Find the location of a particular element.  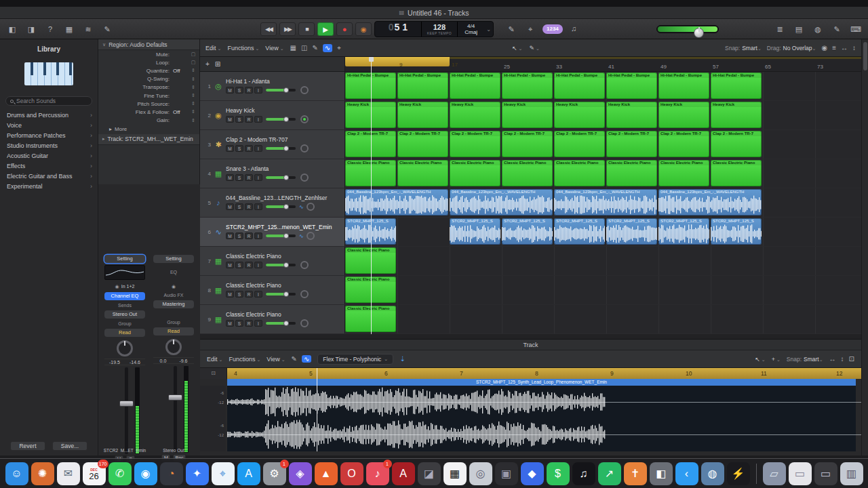

zoom-h-icon: ↔ is located at coordinates (844, 47).